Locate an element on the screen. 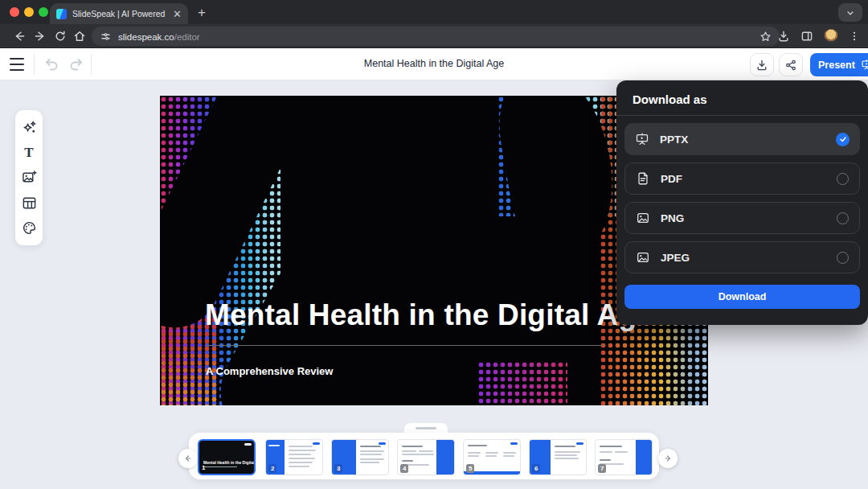 The width and height of the screenshot is (868, 489). download-option-pptx: PPTX is located at coordinates (743, 139).